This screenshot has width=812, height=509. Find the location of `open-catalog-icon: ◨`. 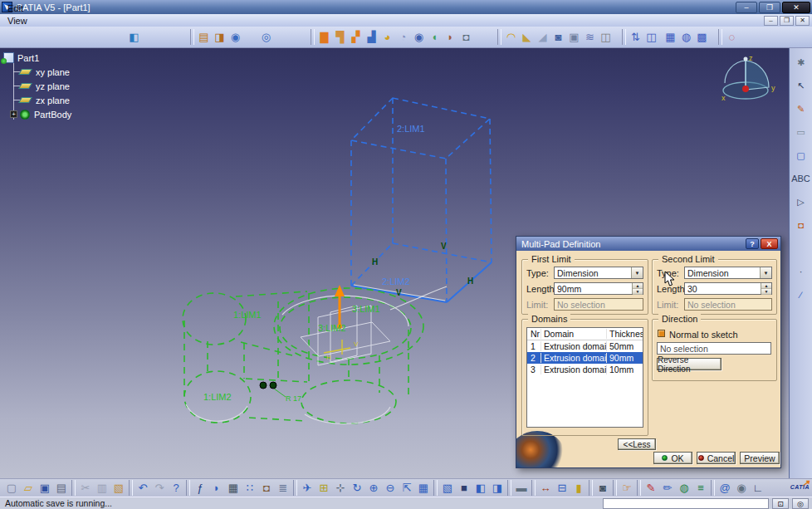

open-catalog-icon: ◨ is located at coordinates (219, 37).